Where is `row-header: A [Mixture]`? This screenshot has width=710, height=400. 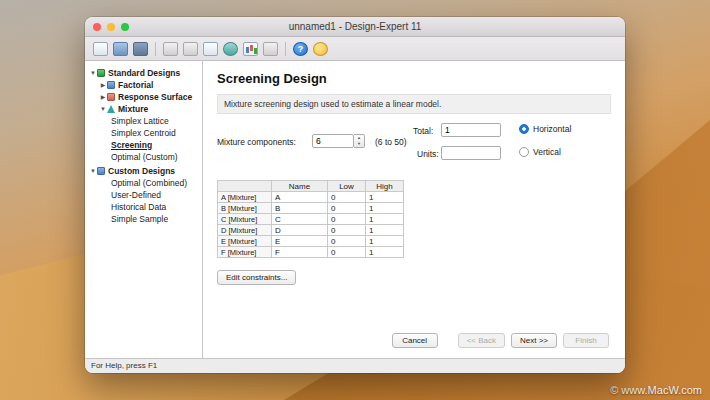
row-header: A [Mixture] is located at coordinates (245, 198).